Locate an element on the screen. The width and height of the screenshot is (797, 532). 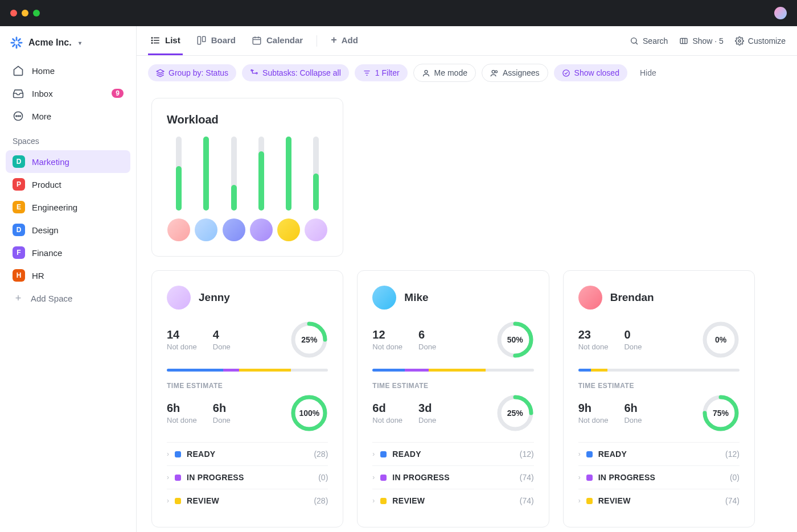
close-window-icon is located at coordinates (14, 13).